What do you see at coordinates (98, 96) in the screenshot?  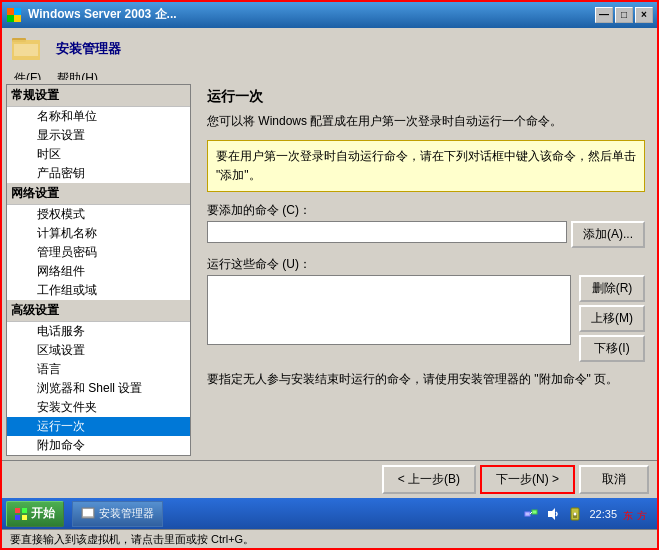 I see `tree-section-general: 常规设置` at bounding box center [98, 96].